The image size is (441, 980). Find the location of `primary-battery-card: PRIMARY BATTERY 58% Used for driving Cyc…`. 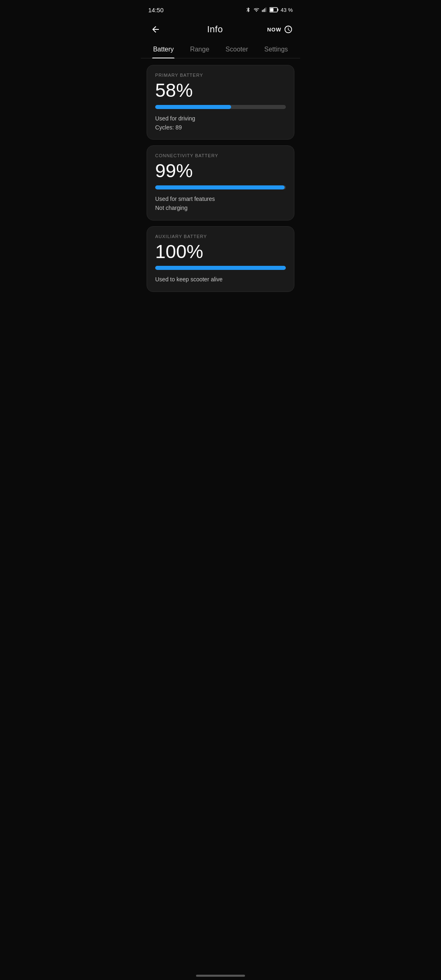

primary-battery-card: PRIMARY BATTERY 58% Used for driving Cyc… is located at coordinates (220, 102).